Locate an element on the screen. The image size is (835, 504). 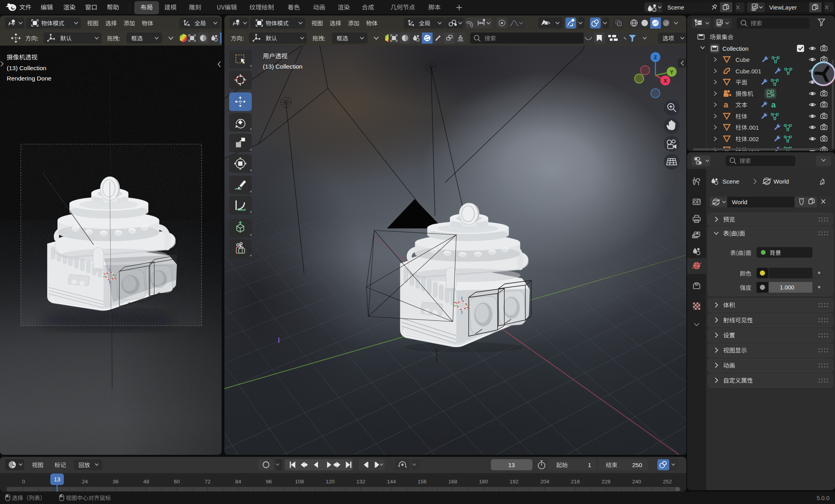
svg-text: 24 is located at coordinates (85, 481).